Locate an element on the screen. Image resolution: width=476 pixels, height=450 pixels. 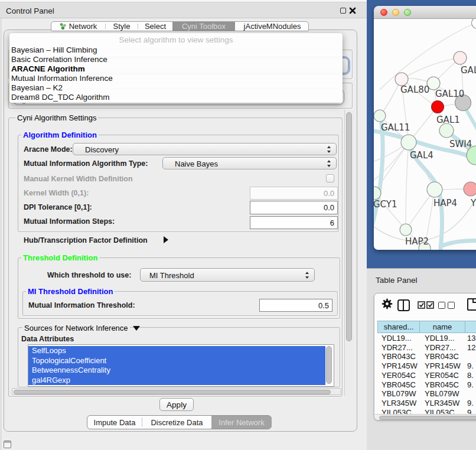
attribute-item-topologicalcoefficient: TopologicalCoefficient is located at coordinates (177, 361).